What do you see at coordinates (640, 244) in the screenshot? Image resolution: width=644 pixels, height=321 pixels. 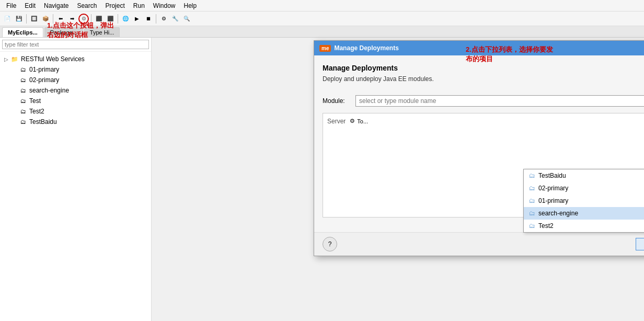 I see `ok-button: OK` at bounding box center [640, 244].